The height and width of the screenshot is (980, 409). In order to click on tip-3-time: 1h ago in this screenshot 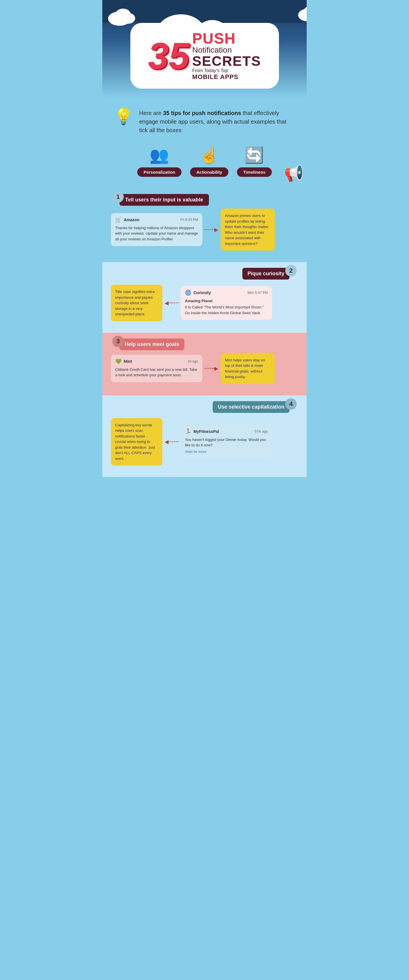, I will do `click(193, 361)`.